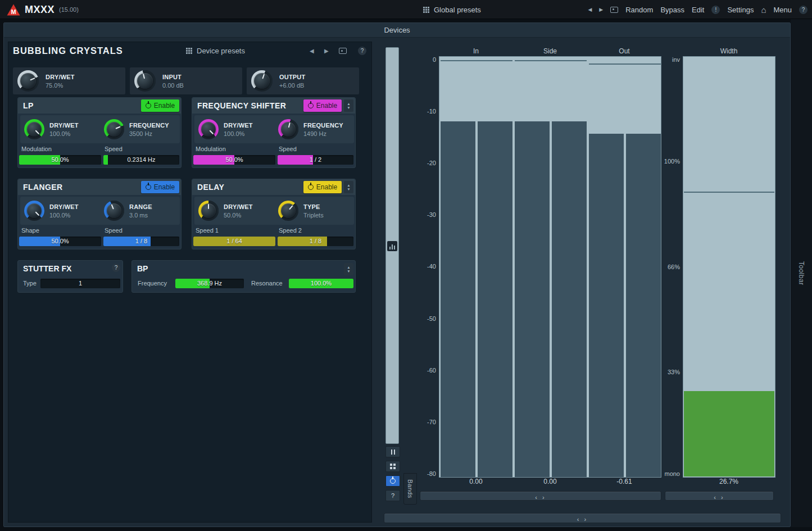 This screenshot has height=531, width=812. Describe the element at coordinates (782, 10) in the screenshot. I see `menu-button: Menu` at that location.